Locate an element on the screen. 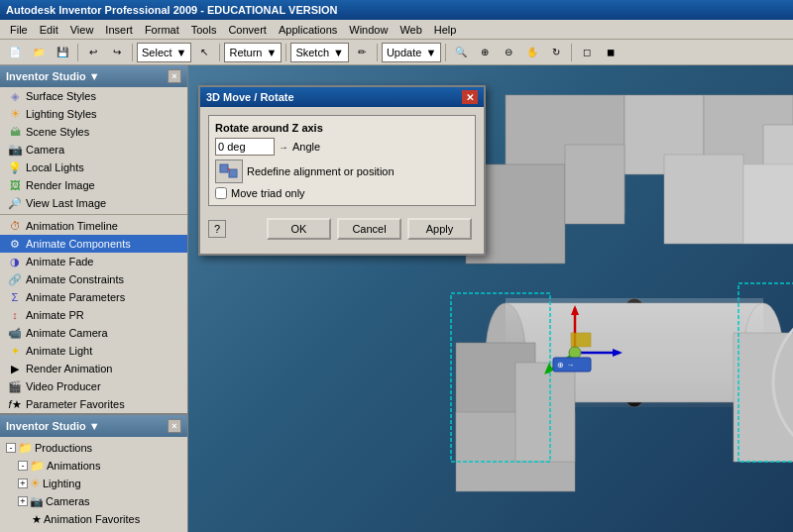 This screenshot has width=793, height=532. panel-item-view-last-image: 🔎 View Last Image is located at coordinates (93, 203).